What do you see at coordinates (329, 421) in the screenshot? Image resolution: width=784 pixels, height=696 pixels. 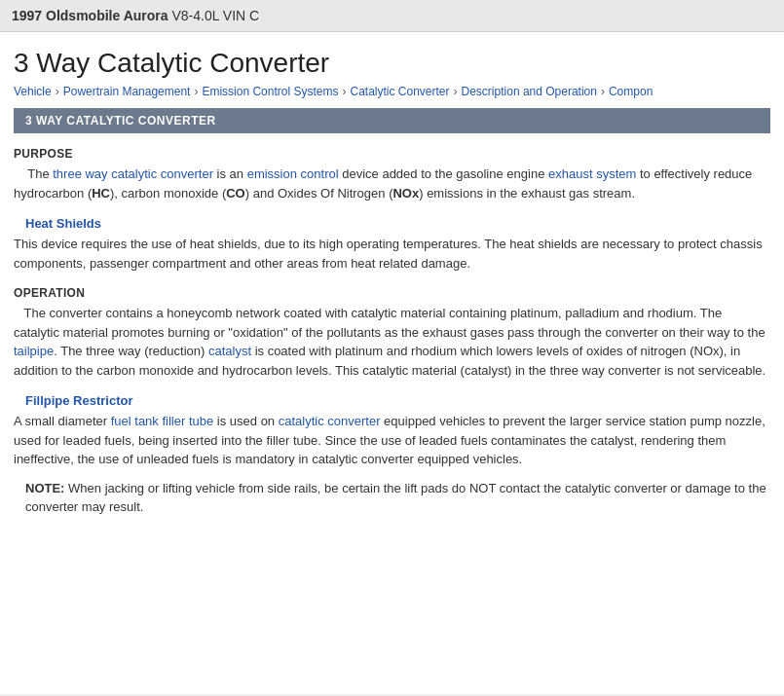 I see `link-catalytic-converter: catalytic converter` at bounding box center [329, 421].